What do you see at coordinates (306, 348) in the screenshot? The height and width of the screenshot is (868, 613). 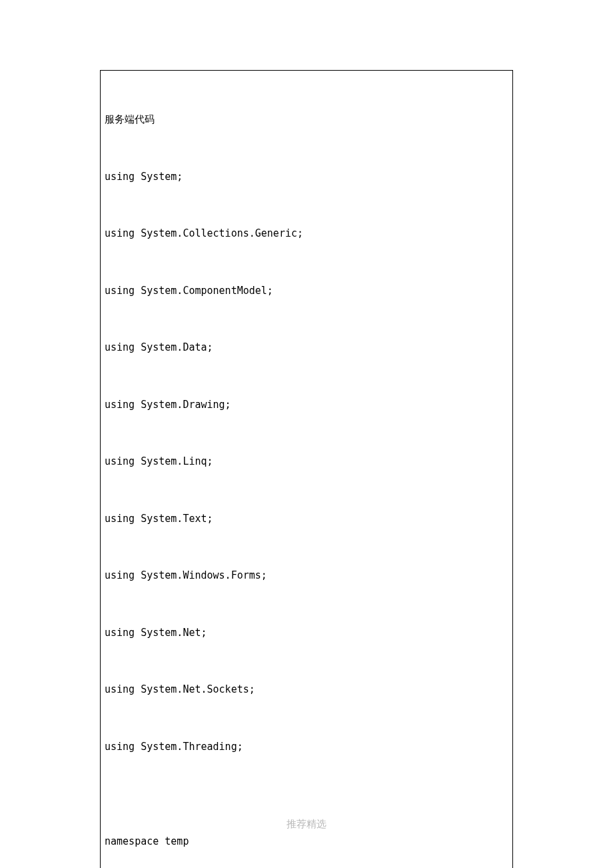 I see `code-line: using System.Data;` at bounding box center [306, 348].